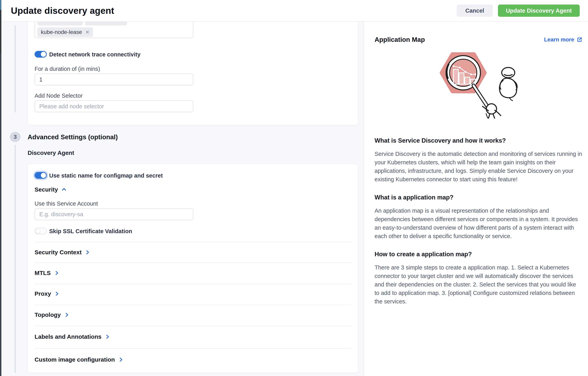 Image resolution: width=588 pixels, height=376 pixels. Describe the element at coordinates (15, 69) in the screenshot. I see `step-connector-top` at that location.